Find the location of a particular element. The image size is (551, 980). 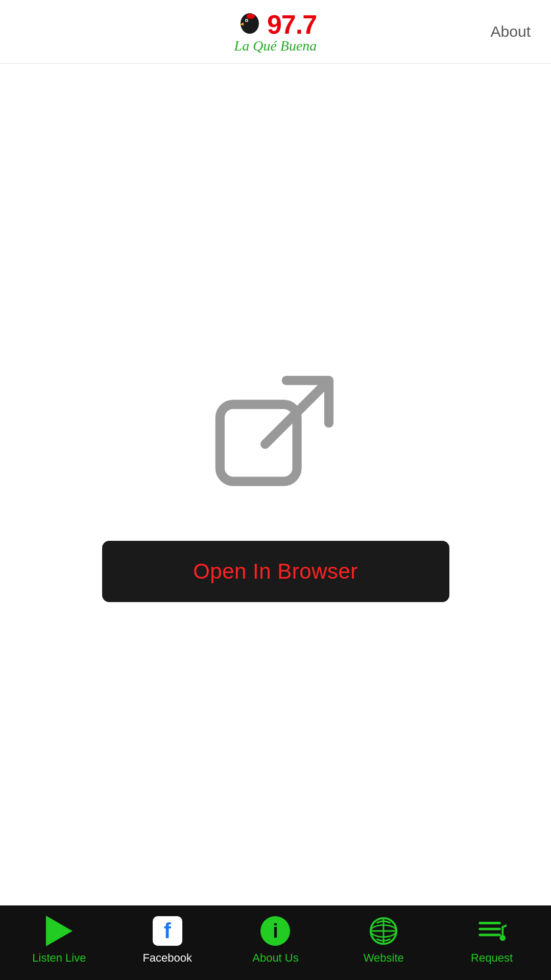

tab-listen-live-label: Listen Live is located at coordinates (59, 958).